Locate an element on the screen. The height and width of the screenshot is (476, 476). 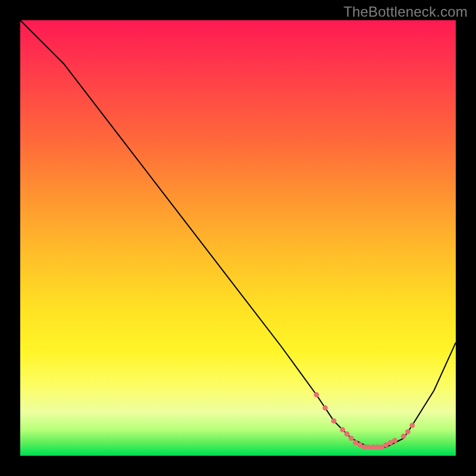
marker-layer is located at coordinates (364, 421).